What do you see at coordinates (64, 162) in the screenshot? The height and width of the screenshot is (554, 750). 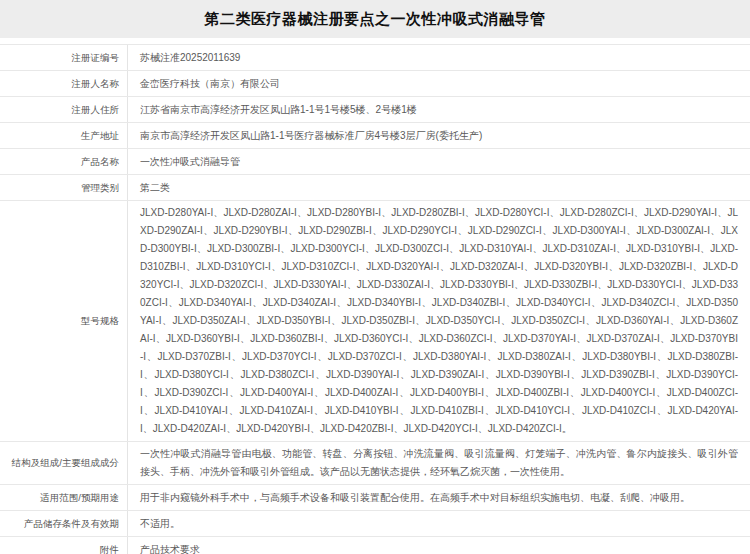 I see `product-name-label: 产品名称` at bounding box center [64, 162].